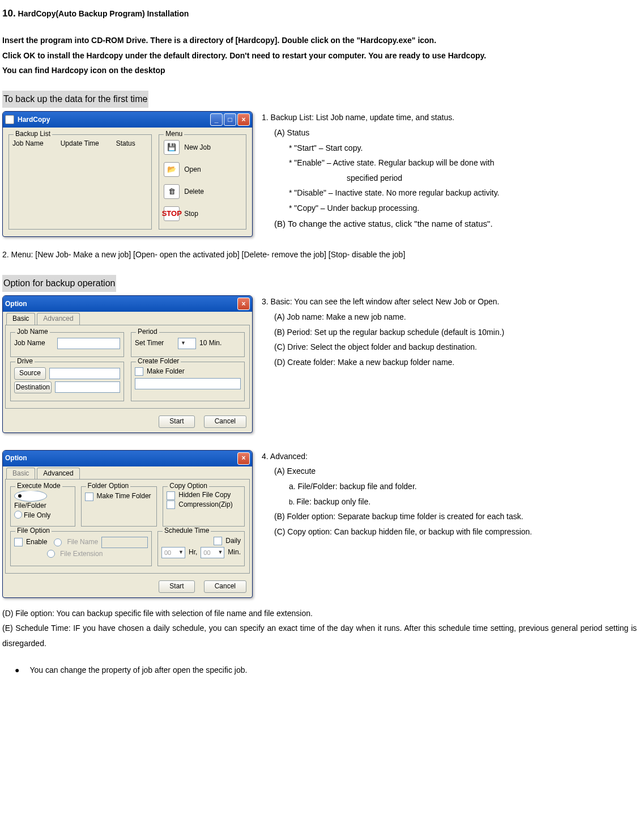 This screenshot has height=840, width=639. Describe the element at coordinates (37, 515) in the screenshot. I see `radio-label: File Only` at that location.